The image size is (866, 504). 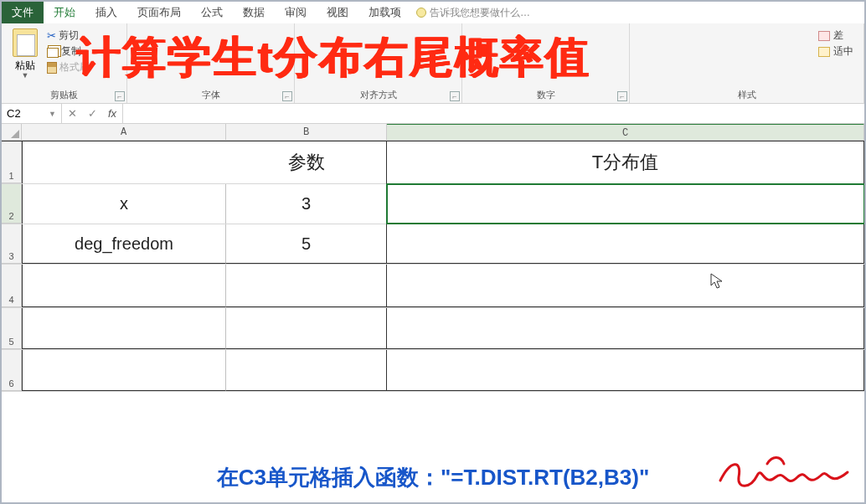 I want to click on style-bad-label: 差, so click(x=838, y=35).